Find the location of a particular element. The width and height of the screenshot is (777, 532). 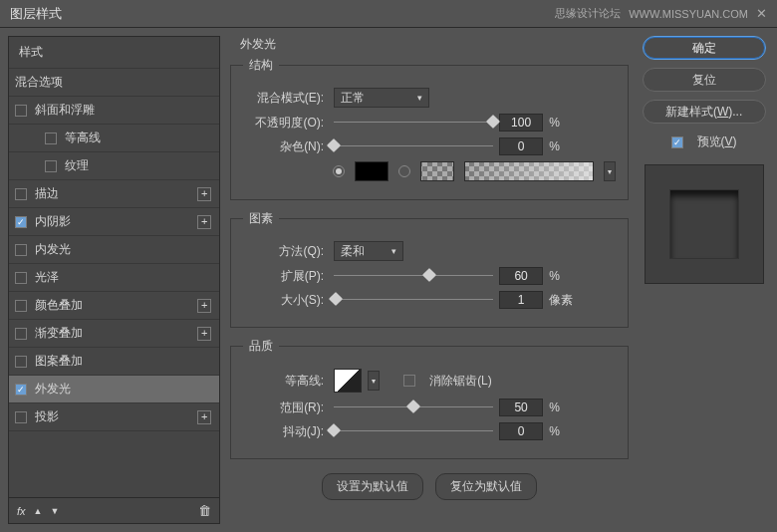

size-slider is located at coordinates (413, 300).